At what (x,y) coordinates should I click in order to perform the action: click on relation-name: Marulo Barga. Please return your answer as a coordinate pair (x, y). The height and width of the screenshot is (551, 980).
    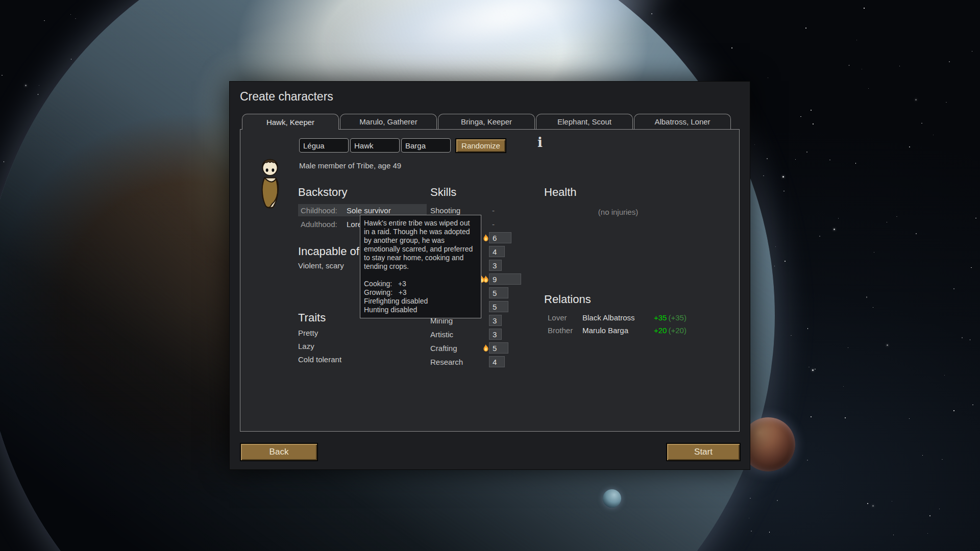
    Looking at the image, I should click on (618, 331).